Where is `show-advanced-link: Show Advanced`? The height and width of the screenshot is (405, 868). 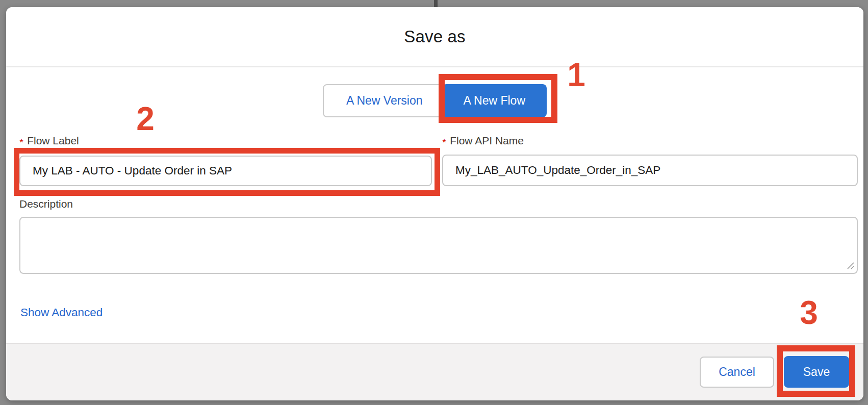
show-advanced-link: Show Advanced is located at coordinates (61, 313).